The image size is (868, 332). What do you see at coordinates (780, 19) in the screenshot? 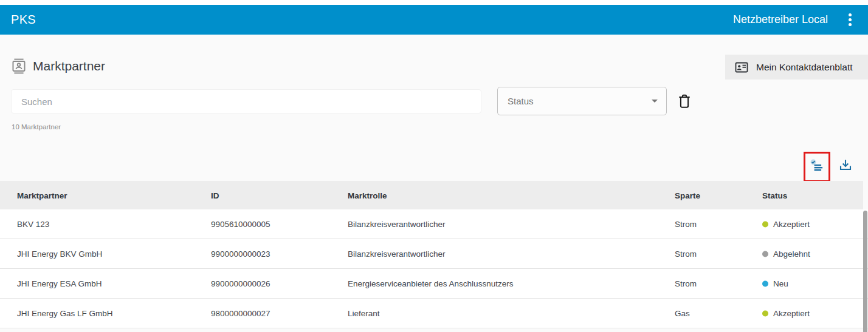
I see `account-label: Netzbetreiber Local` at bounding box center [780, 19].